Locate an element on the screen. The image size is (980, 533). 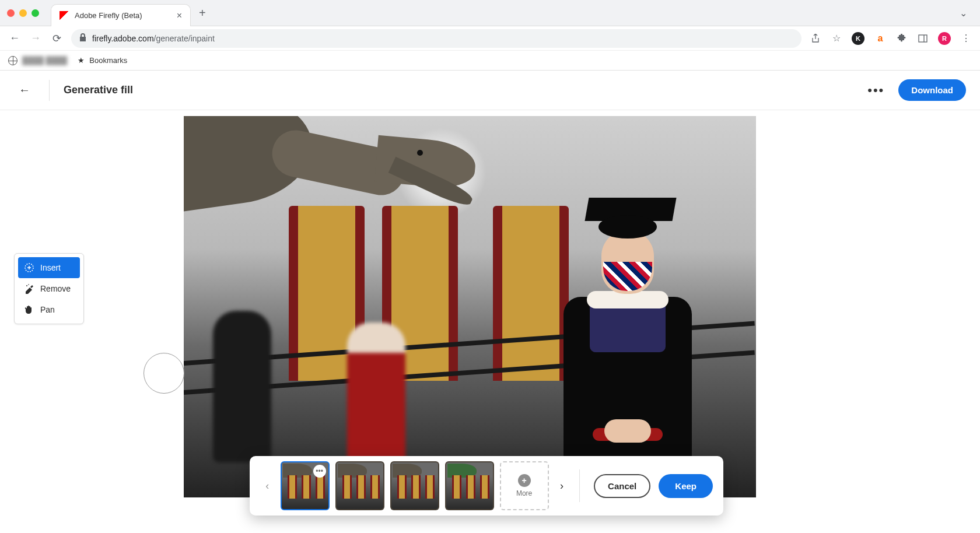
image-dinosaur is located at coordinates (318, 189).